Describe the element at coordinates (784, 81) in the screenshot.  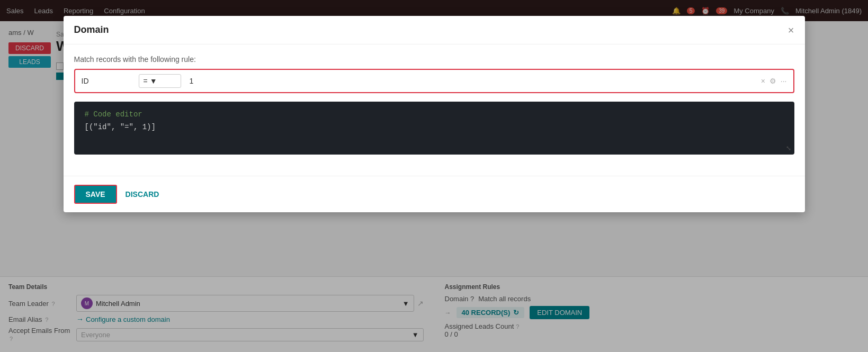
I see `rule-more-icon: ···` at that location.